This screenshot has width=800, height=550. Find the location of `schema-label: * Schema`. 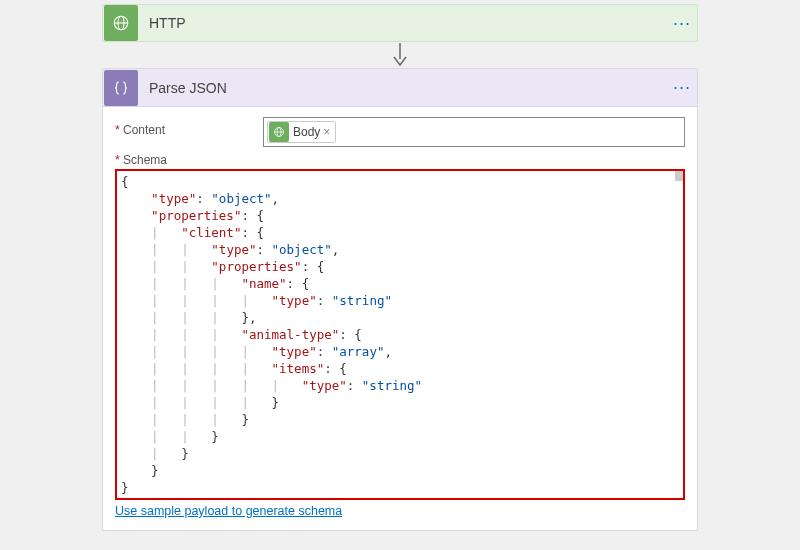

schema-label: * Schema is located at coordinates (400, 160).